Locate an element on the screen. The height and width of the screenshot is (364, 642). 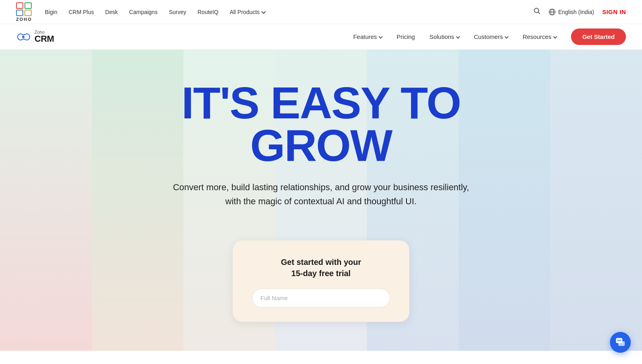
logo-sq-green is located at coordinates (28, 6).